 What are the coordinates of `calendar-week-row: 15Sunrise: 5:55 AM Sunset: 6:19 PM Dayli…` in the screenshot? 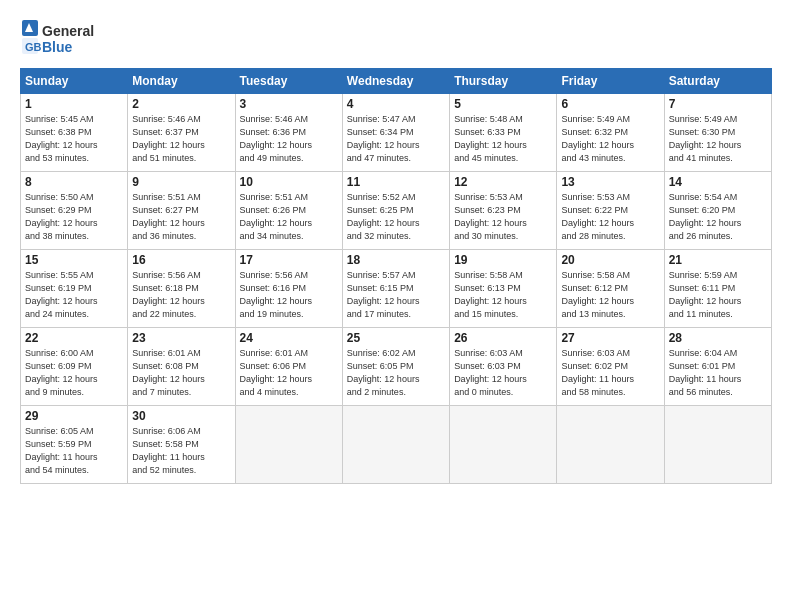 It's located at (396, 289).